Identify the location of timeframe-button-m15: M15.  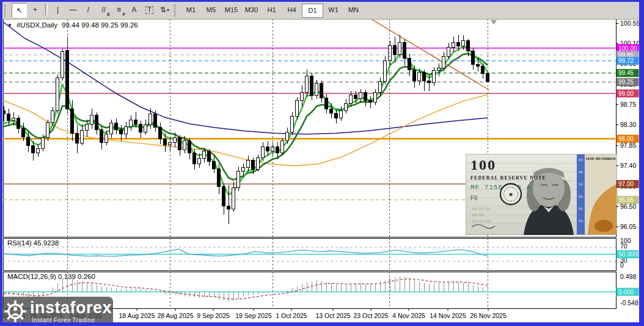
(231, 10).